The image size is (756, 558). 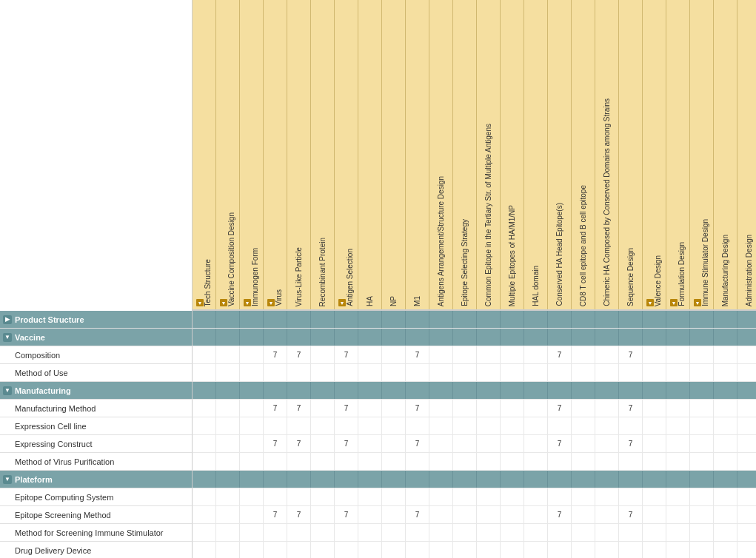 I want to click on row-header-manufacturing: ▼Manufacturing, so click(x=96, y=391).